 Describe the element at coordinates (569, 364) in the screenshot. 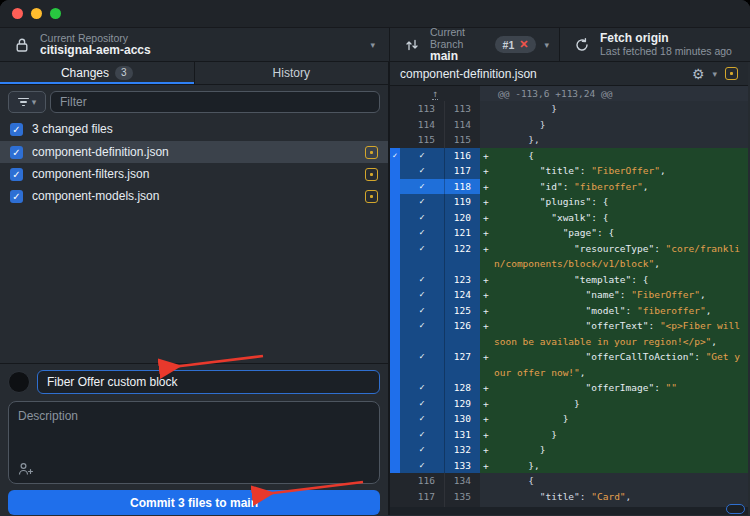

I see `diff-added-line: ✓127+ "offerCallToAction": "Get your off…` at that location.